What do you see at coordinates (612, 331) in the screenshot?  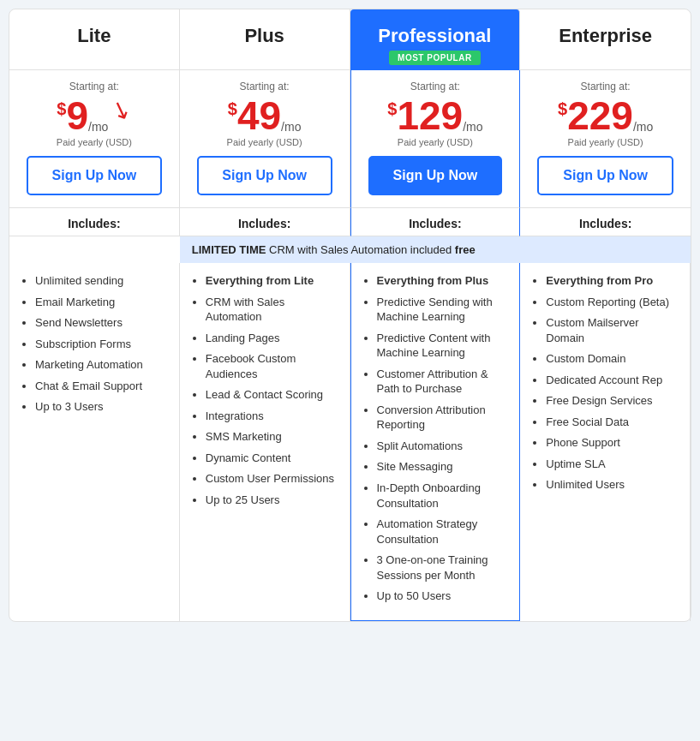 I see `list-item: Custom Mailserver Domain` at bounding box center [612, 331].